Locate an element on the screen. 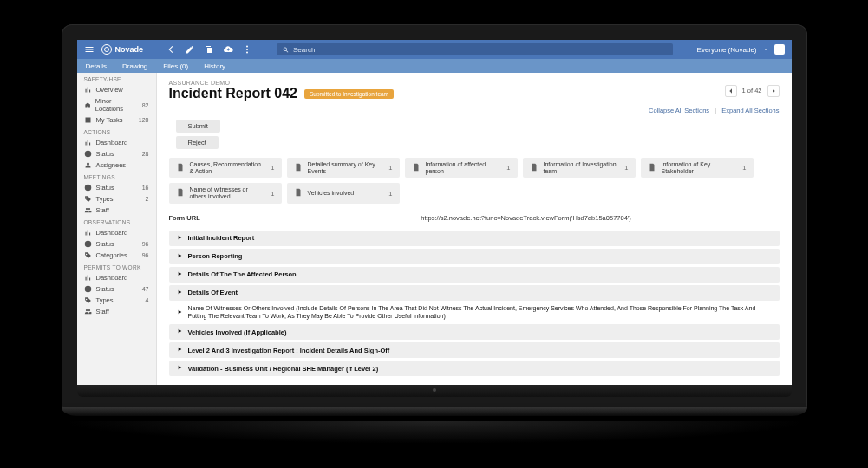 The image size is (868, 468). sidebar-item: Assignees is located at coordinates (116, 165).